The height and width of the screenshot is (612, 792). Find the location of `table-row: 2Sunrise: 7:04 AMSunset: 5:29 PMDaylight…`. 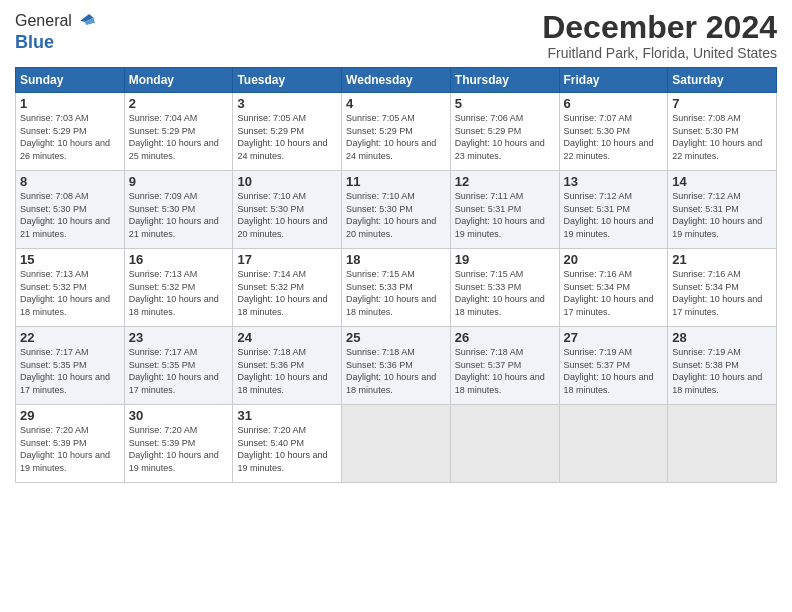

table-row: 2Sunrise: 7:04 AMSunset: 5:29 PMDaylight… is located at coordinates (178, 132).